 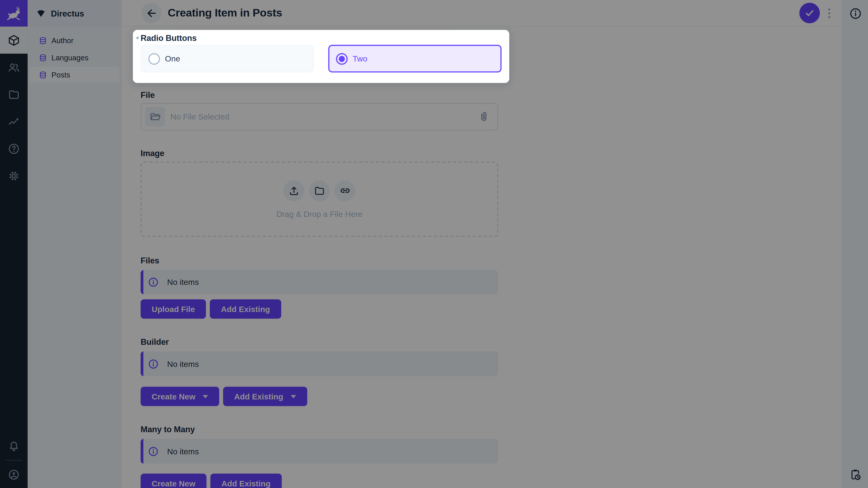 I want to click on field-label: Radio Buttons, so click(x=168, y=38).